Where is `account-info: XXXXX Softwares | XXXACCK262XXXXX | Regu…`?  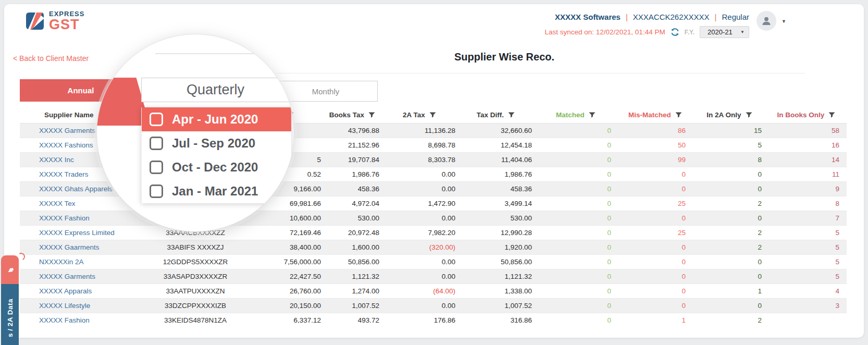 account-info: XXXXX Softwares | XXXACCK262XXXXX | Regu… is located at coordinates (652, 17).